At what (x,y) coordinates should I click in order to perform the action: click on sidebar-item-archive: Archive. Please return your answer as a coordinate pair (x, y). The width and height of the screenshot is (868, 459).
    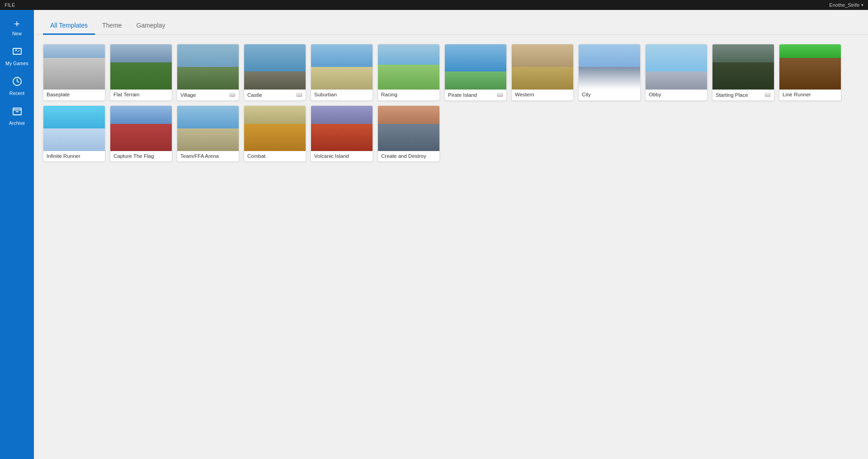
    Looking at the image, I should click on (17, 115).